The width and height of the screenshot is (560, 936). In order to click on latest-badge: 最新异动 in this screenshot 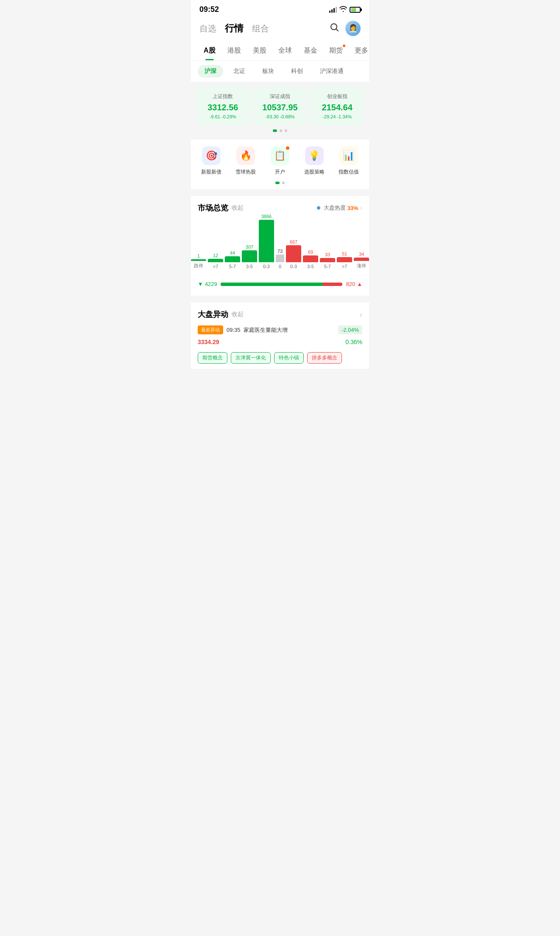, I will do `click(210, 330)`.